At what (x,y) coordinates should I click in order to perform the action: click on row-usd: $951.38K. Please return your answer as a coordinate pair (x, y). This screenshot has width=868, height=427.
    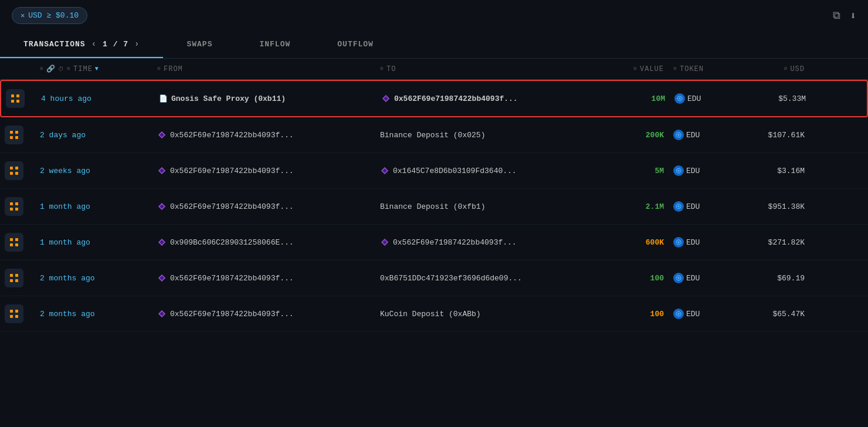
    Looking at the image, I should click on (786, 206).